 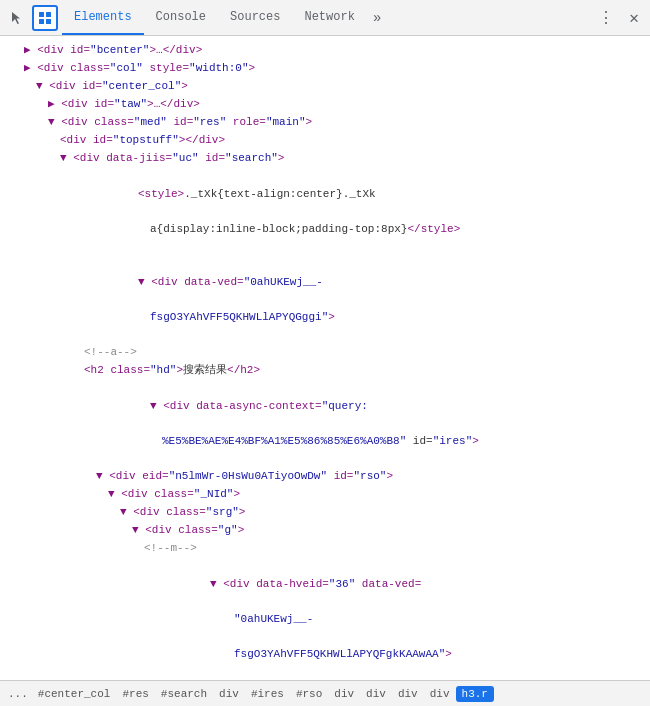 What do you see at coordinates (182, 512) in the screenshot?
I see `tag: ▼ <div class="srg">` at bounding box center [182, 512].